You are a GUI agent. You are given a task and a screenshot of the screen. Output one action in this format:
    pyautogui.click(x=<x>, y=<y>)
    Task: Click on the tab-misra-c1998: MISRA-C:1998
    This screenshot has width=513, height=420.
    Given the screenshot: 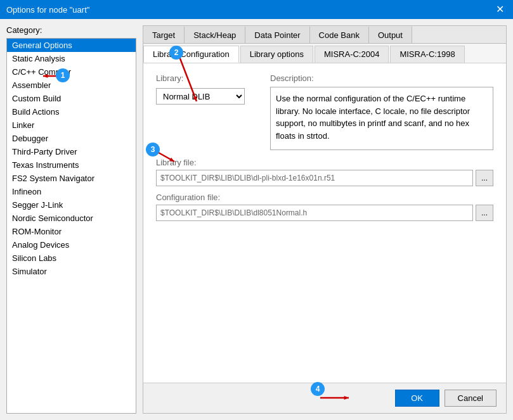 What is the action you would take?
    pyautogui.click(x=427, y=54)
    